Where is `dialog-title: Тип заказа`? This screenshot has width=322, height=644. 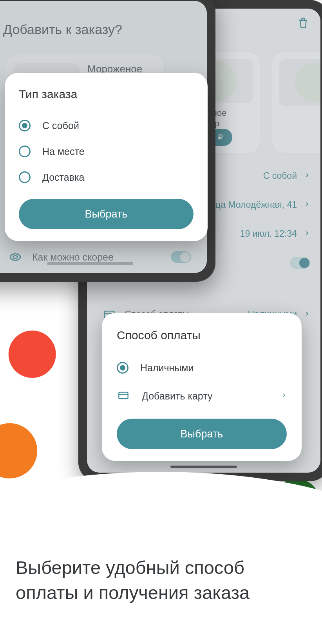 dialog-title: Тип заказа is located at coordinates (106, 94).